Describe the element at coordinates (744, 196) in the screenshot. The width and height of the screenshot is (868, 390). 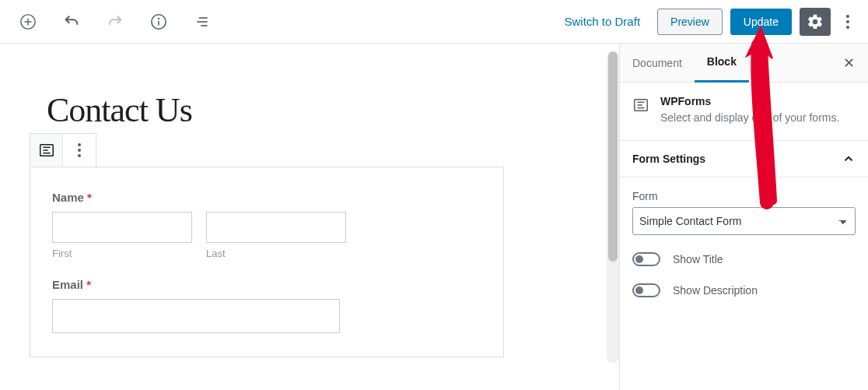
I see `form-select-label: Form` at that location.